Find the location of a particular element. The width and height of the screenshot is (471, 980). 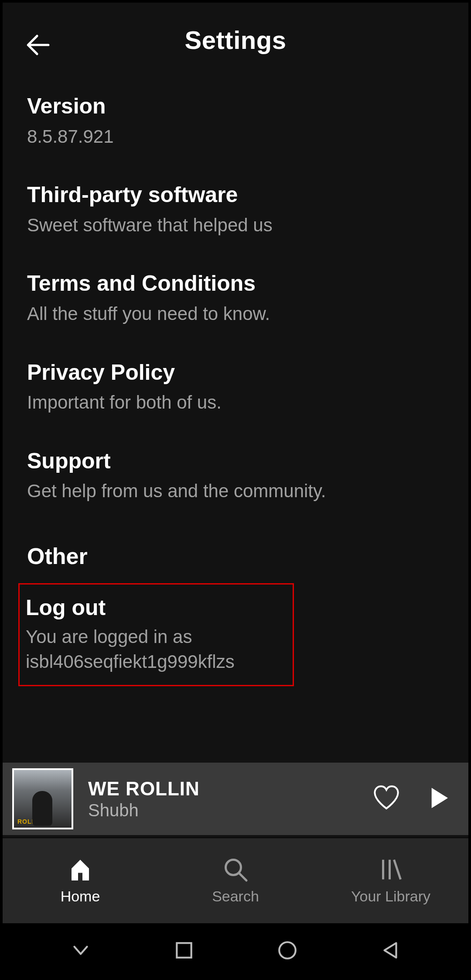

track-title: WE ROLLIN is located at coordinates (230, 789).